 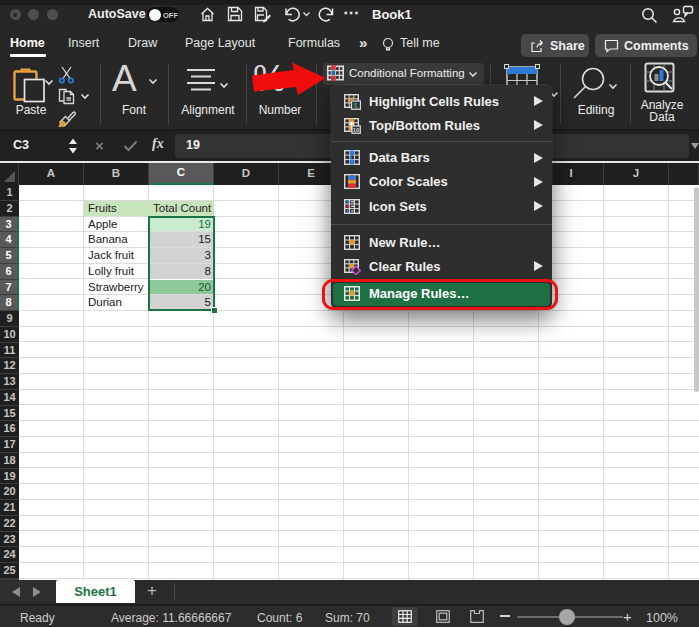 I want to click on svg-text: 10, so click(x=356, y=130).